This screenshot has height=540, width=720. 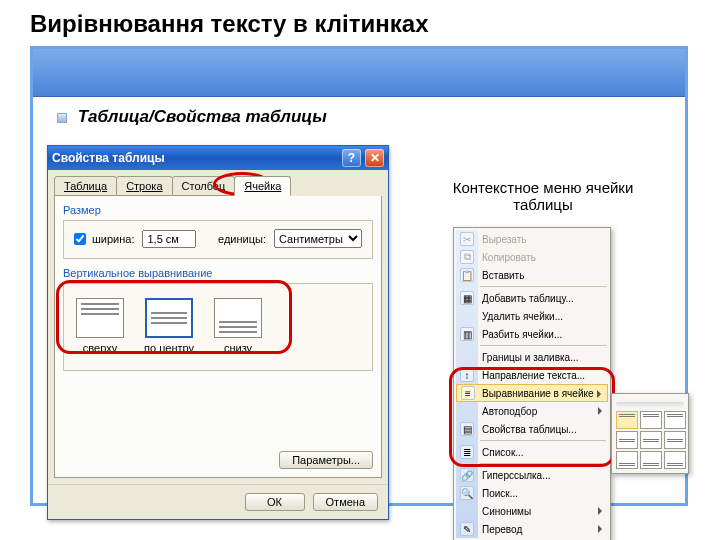 What do you see at coordinates (532, 275) in the screenshot?
I see `mi-paste: 📋Вставить` at bounding box center [532, 275].